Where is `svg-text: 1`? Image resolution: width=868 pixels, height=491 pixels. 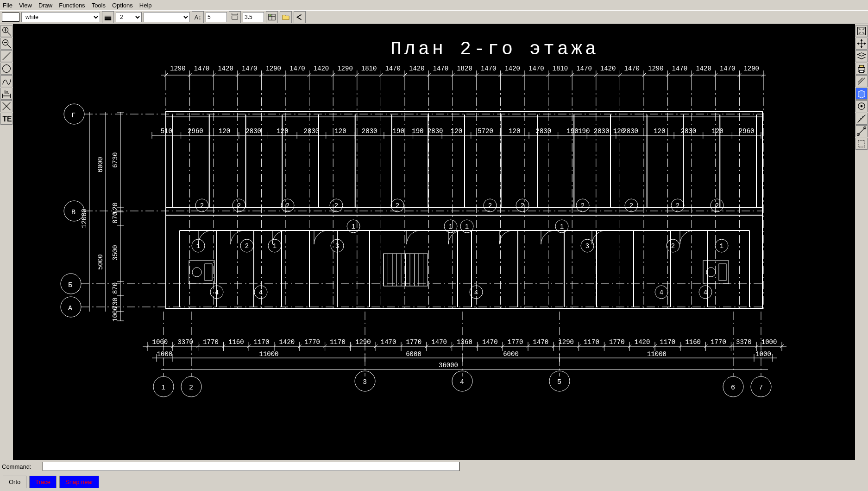
svg-text: 1 is located at coordinates (164, 388).